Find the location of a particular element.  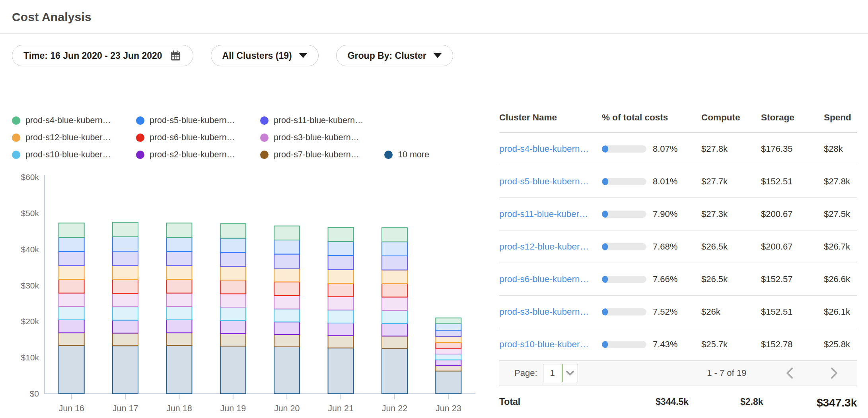

legend-label: prod-s3-blue-kubern… is located at coordinates (317, 137).